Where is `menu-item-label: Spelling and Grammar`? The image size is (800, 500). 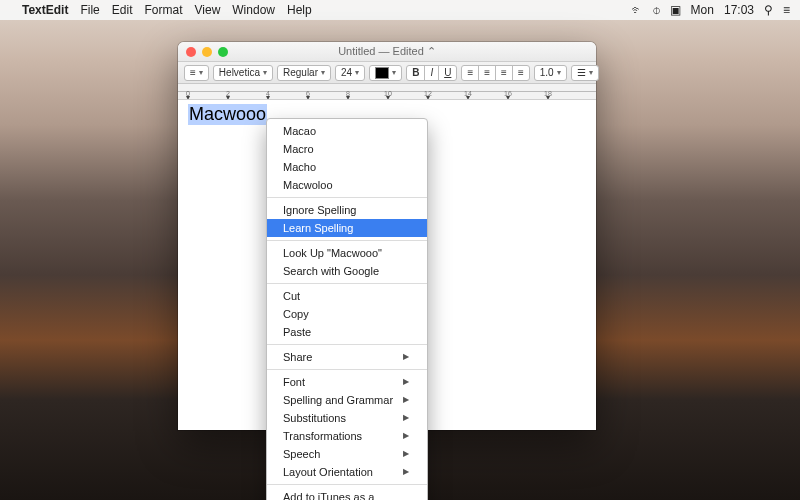
menu-item-label: Spelling and Grammar is located at coordinates (338, 400).